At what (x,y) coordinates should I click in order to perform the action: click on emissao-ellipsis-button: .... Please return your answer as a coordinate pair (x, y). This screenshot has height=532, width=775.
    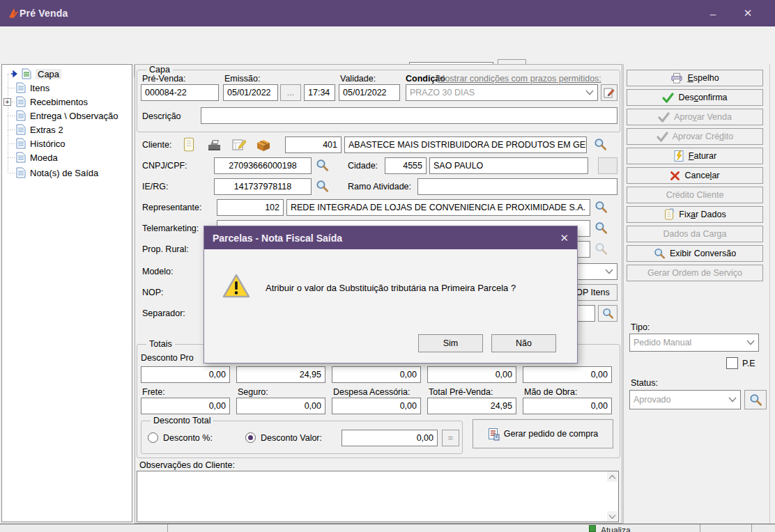
    Looking at the image, I should click on (291, 93).